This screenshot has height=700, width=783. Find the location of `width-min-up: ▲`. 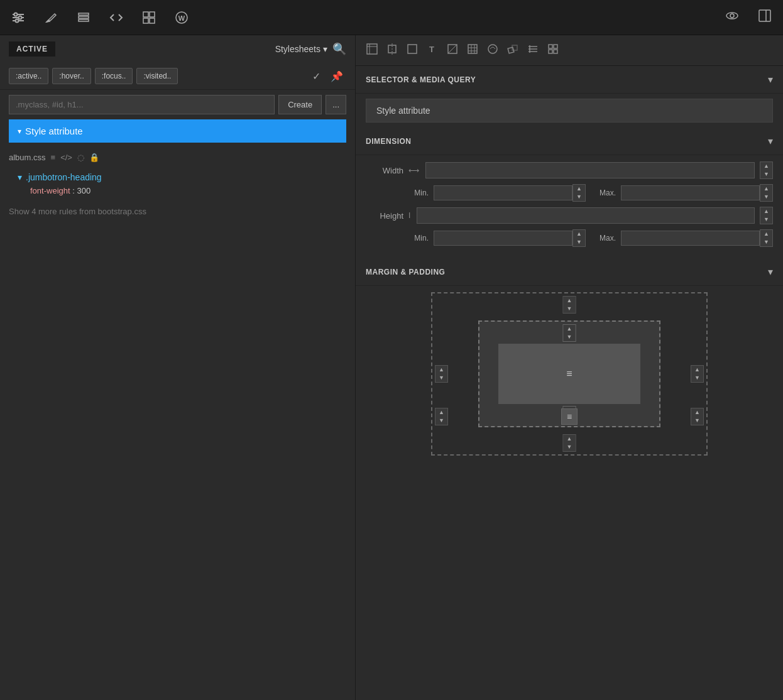

width-min-up: ▲ is located at coordinates (579, 189).